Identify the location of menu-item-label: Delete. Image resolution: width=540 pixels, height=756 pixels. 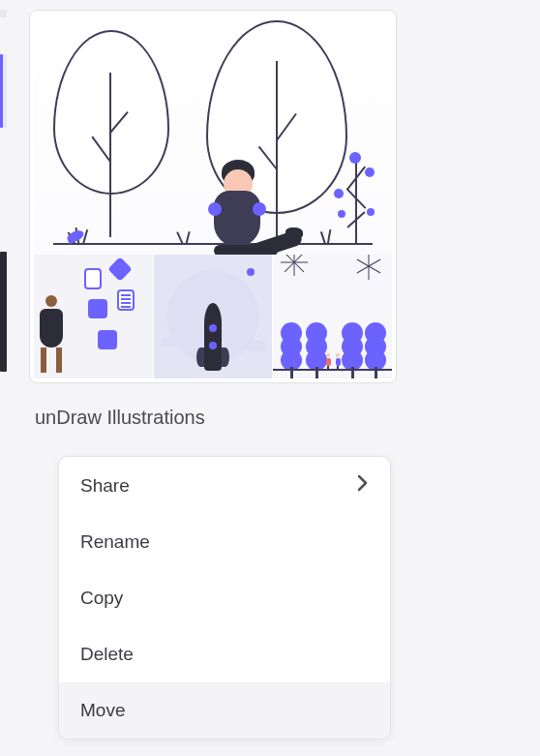
(106, 654).